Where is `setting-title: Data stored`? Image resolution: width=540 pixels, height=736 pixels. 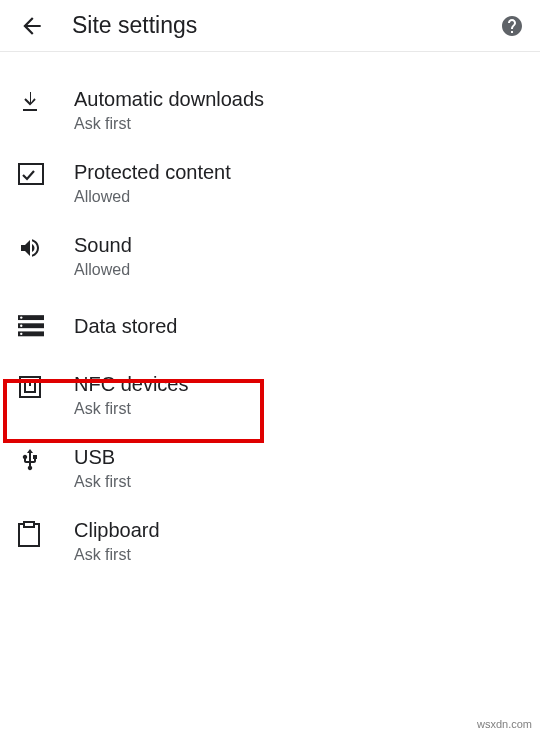 setting-title: Data stored is located at coordinates (126, 326).